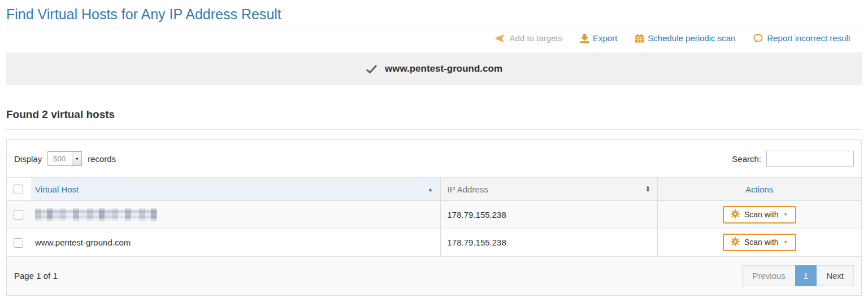 The image size is (868, 298). I want to click on sort-both-icon: ▲▼, so click(648, 189).